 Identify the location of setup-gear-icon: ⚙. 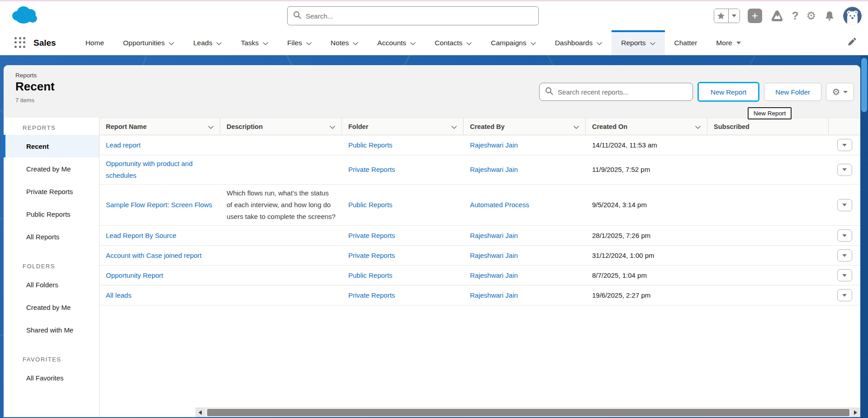
(811, 16).